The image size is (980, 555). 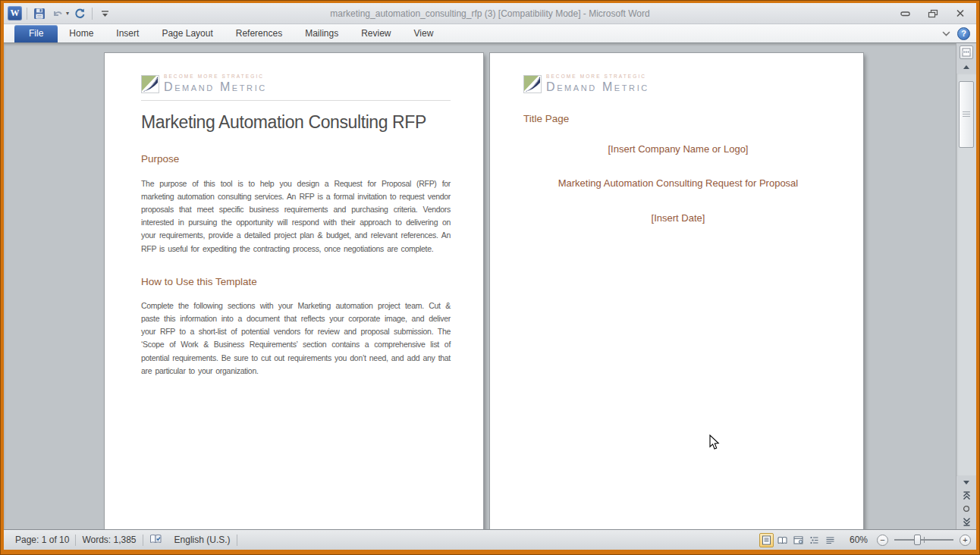 I want to click on redo-icon, so click(x=80, y=14).